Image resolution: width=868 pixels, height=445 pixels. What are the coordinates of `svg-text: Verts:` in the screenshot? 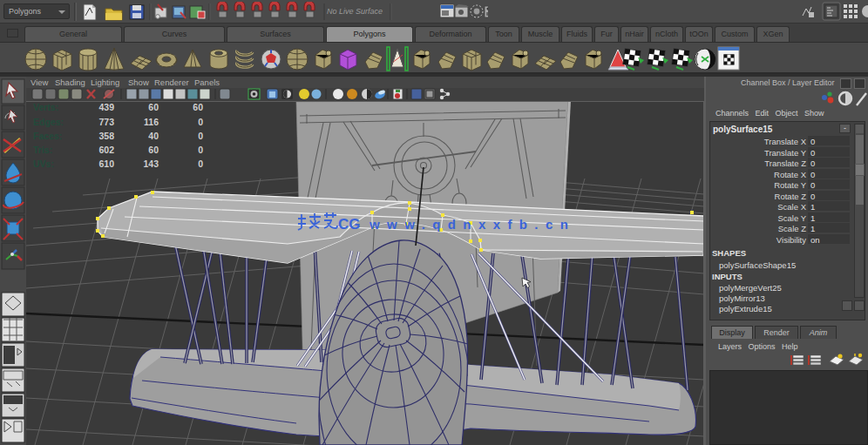 It's located at (45, 107).